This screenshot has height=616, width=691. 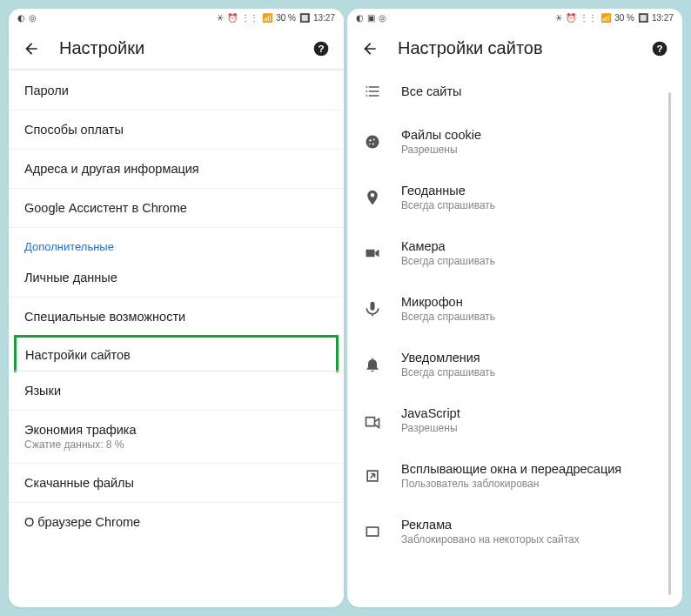 What do you see at coordinates (176, 209) in the screenshot?
I see `row-assistant: Google Ассистент в Chrome` at bounding box center [176, 209].